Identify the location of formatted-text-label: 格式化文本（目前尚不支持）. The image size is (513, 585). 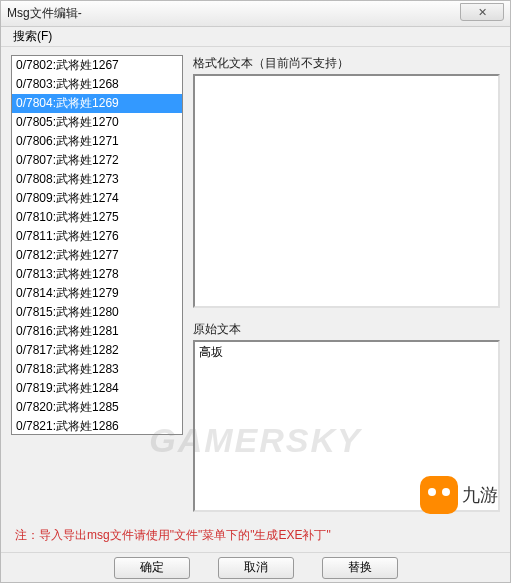
(346, 64).